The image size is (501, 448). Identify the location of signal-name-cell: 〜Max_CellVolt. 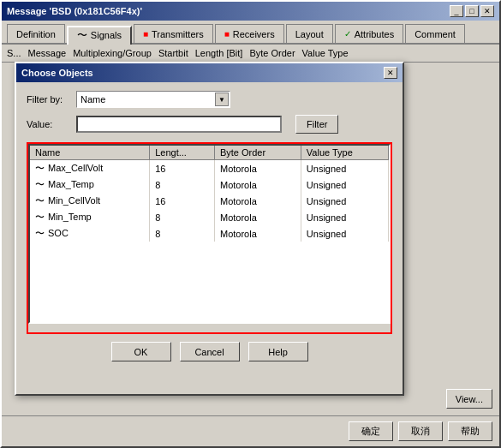
(90, 169).